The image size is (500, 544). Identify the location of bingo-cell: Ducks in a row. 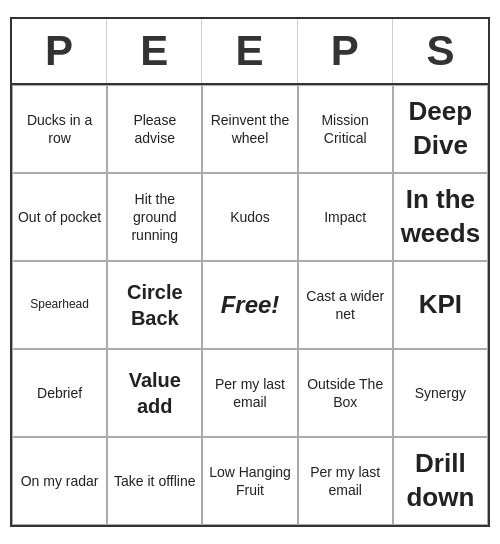
(60, 129).